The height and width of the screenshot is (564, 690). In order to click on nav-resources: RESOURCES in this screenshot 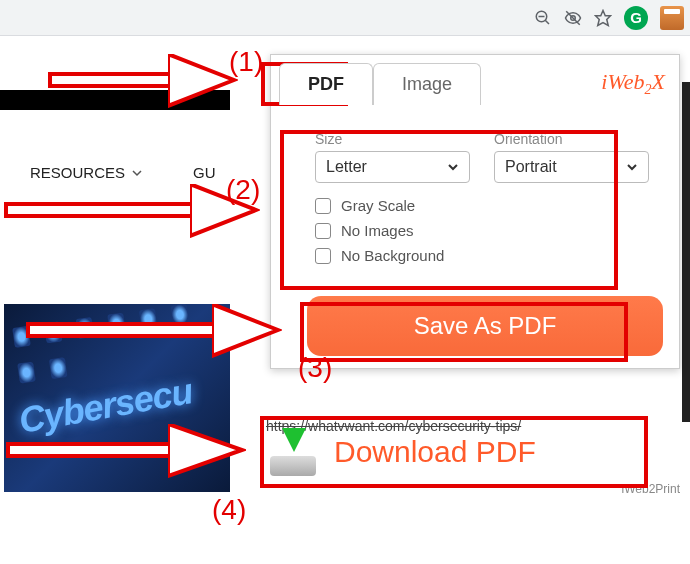, I will do `click(86, 172)`.